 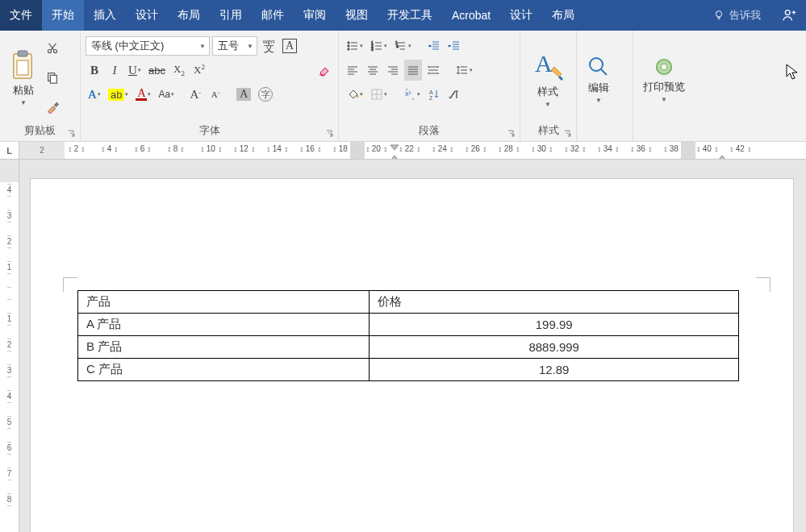 I want to click on table-cell: A 产品, so click(x=224, y=325).